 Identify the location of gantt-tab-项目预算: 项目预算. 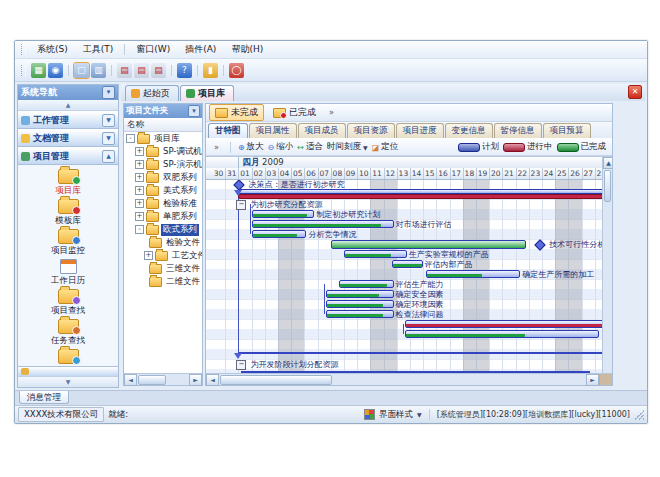
(567, 130).